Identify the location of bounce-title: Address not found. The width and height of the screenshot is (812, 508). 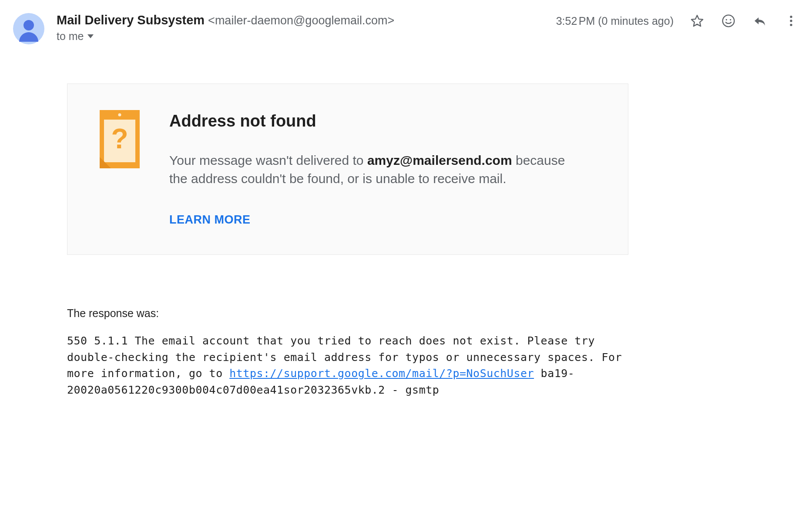
(386, 121).